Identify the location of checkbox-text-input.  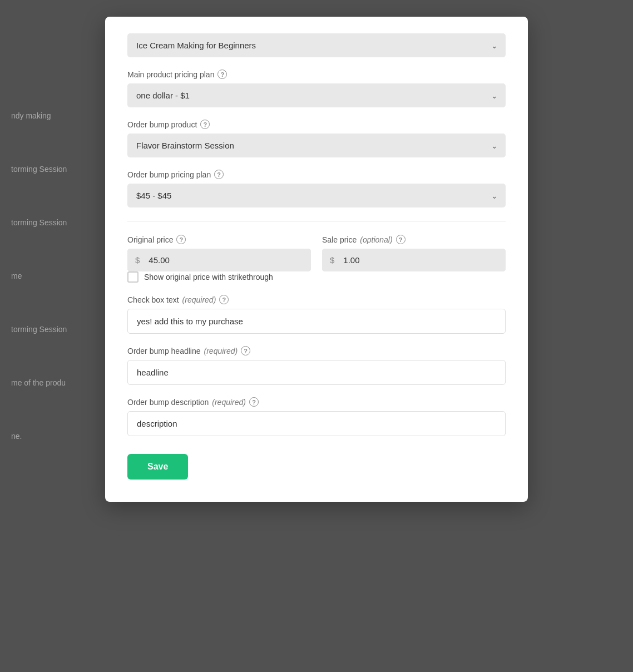
(316, 322).